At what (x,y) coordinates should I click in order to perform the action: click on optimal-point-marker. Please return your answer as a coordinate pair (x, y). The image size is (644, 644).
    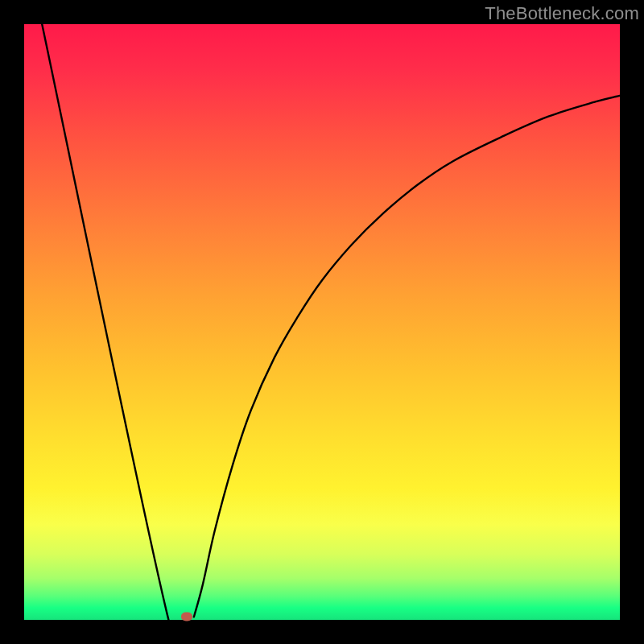
    Looking at the image, I should click on (187, 617).